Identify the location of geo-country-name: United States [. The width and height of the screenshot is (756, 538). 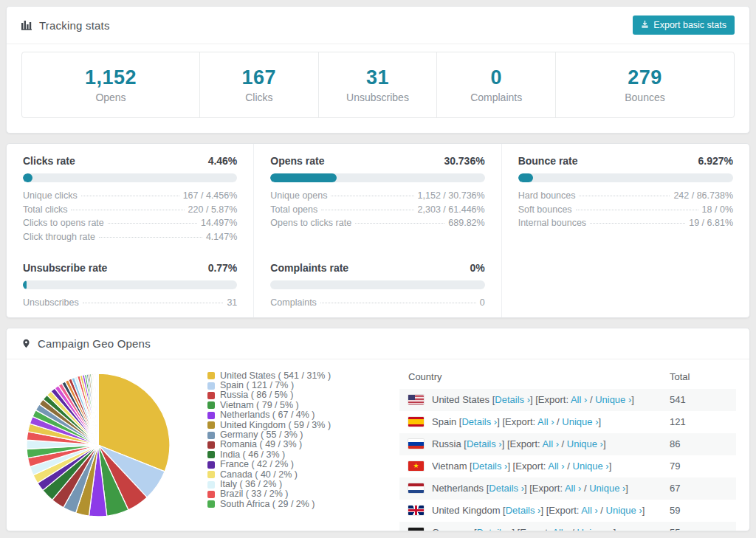
(464, 400).